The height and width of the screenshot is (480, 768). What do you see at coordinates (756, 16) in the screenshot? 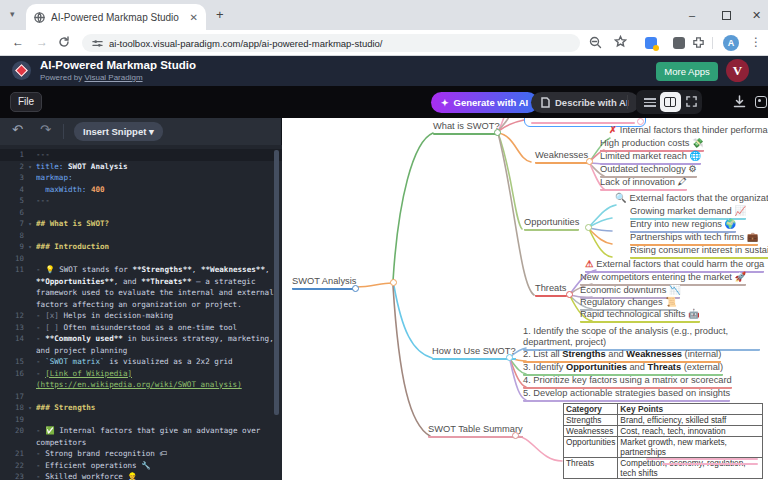
I see `window-close-button: ✕` at bounding box center [756, 16].